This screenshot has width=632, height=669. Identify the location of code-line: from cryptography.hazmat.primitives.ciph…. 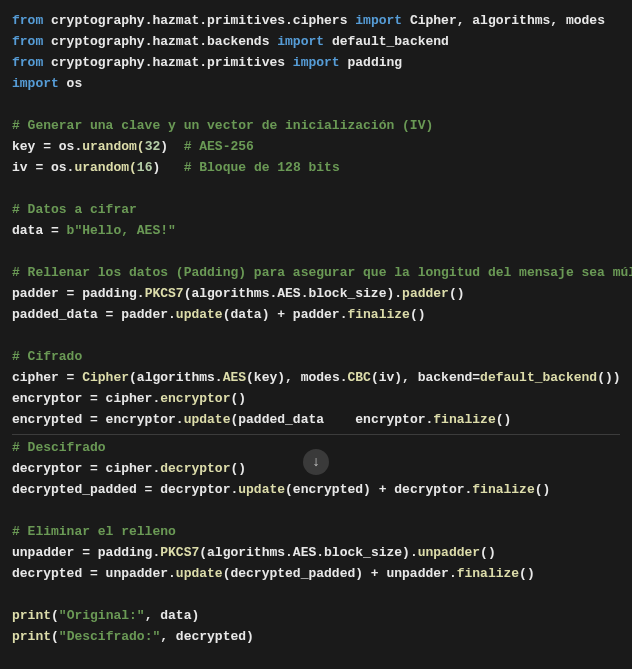
(316, 20).